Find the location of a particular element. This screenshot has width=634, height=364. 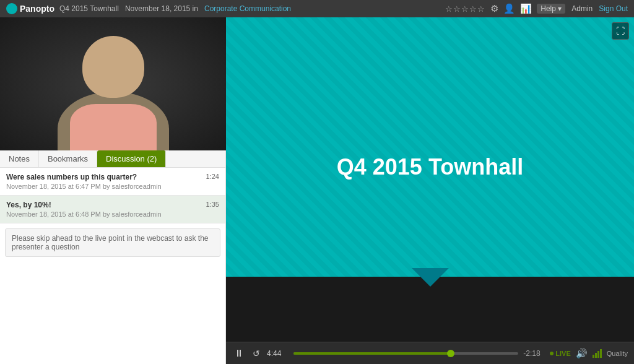

share-icon: 📊 is located at coordinates (526, 9).